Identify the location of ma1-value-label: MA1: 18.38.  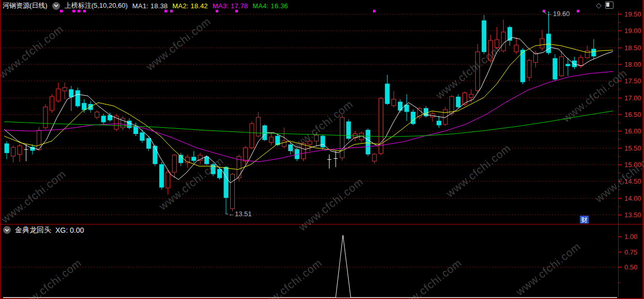
(150, 6).